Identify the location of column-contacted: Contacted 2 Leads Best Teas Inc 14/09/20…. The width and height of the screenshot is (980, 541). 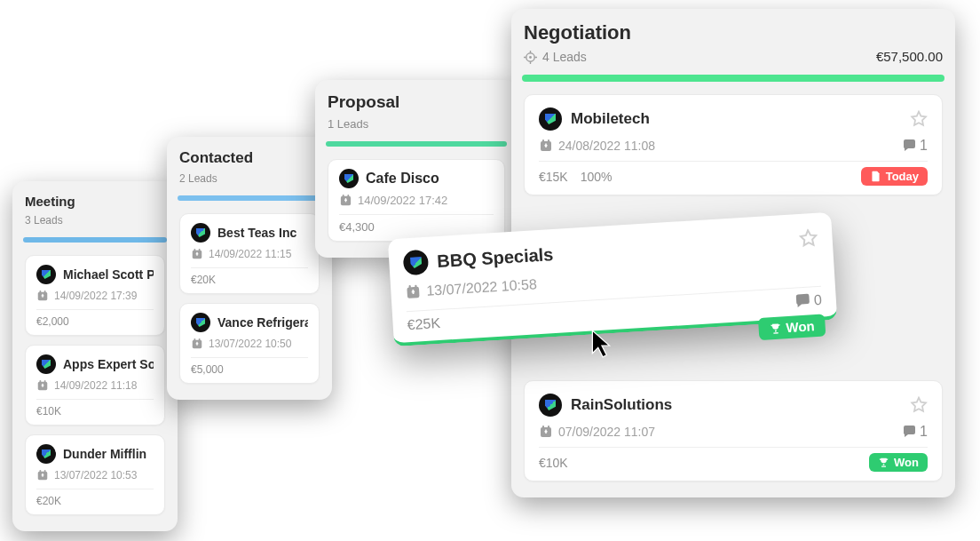
(249, 268).